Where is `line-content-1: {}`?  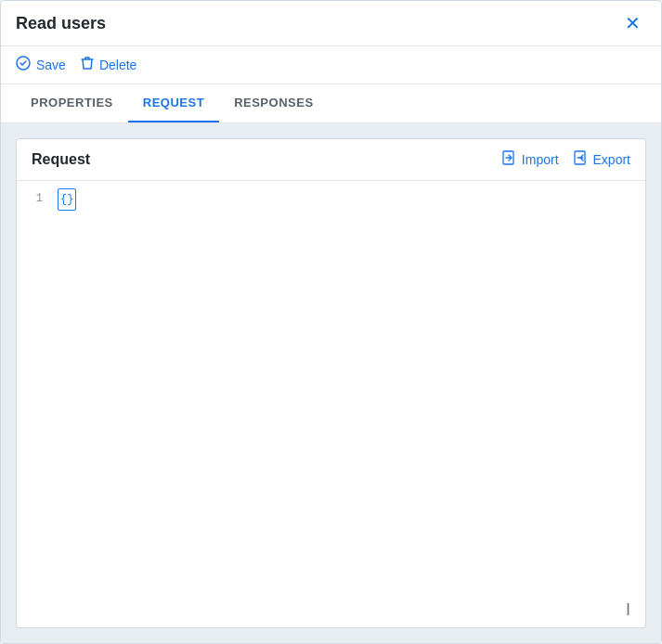 line-content-1: {} is located at coordinates (349, 200).